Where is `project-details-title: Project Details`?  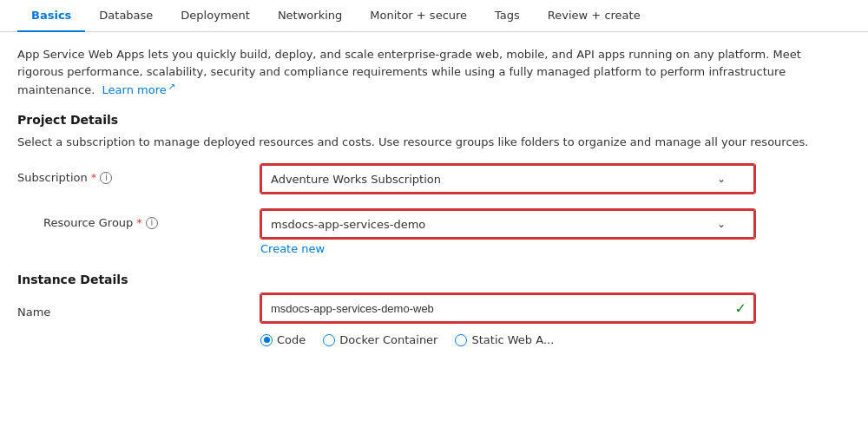
project-details-title: Project Details is located at coordinates (434, 120).